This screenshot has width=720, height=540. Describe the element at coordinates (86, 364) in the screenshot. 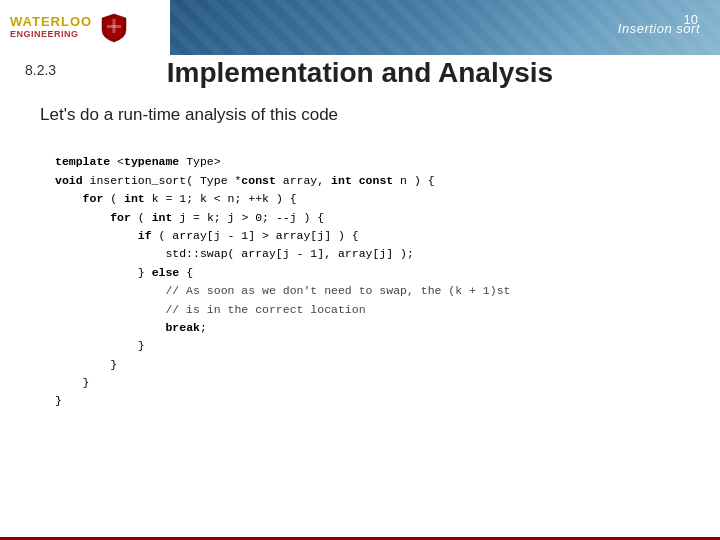

I see `code-line-12: }` at that location.